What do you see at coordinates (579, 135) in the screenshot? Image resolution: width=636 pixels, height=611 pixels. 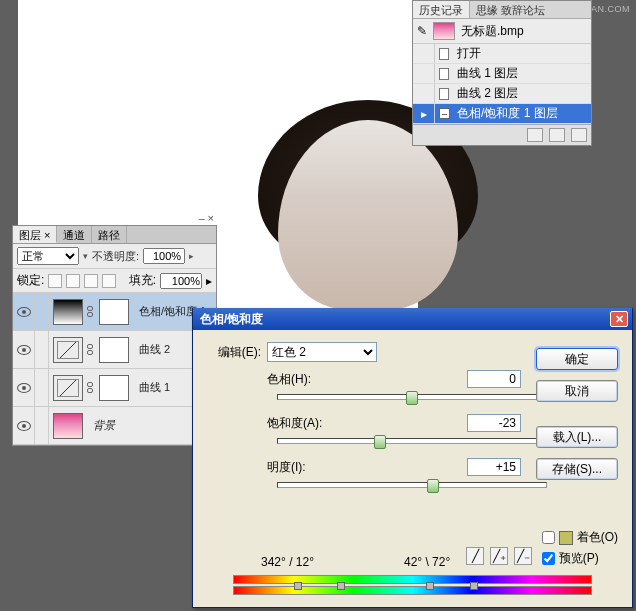 I see `trash-icon` at bounding box center [579, 135].